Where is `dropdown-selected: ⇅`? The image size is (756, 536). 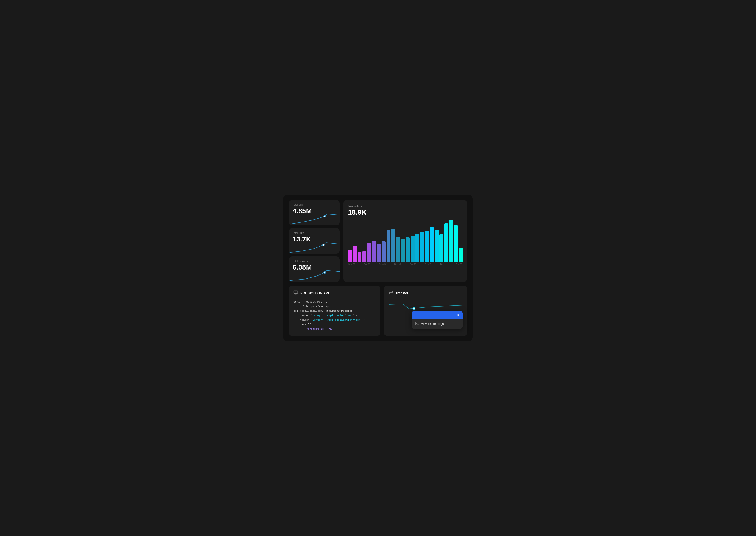
dropdown-selected: ⇅ is located at coordinates (437, 315).